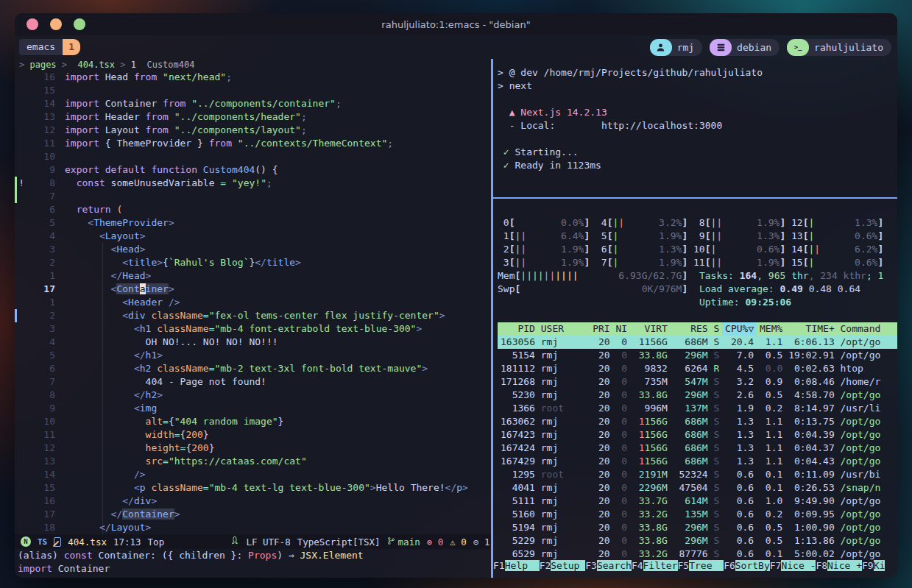  Describe the element at coordinates (698, 501) in the screenshot. I see `process-row: 5111rmj20033.7G614MS0.61.09:49.90/opt/go` at that location.